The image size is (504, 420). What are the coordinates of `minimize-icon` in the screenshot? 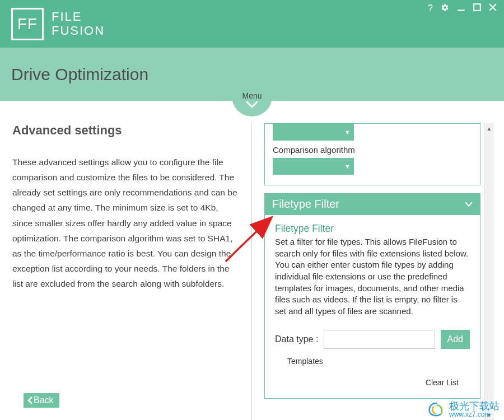 It's located at (461, 9).